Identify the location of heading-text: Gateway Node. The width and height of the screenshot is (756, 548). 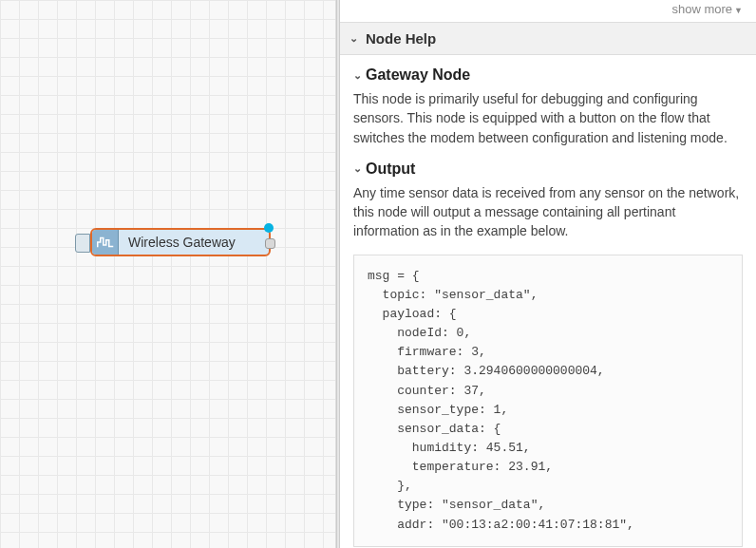
(418, 75).